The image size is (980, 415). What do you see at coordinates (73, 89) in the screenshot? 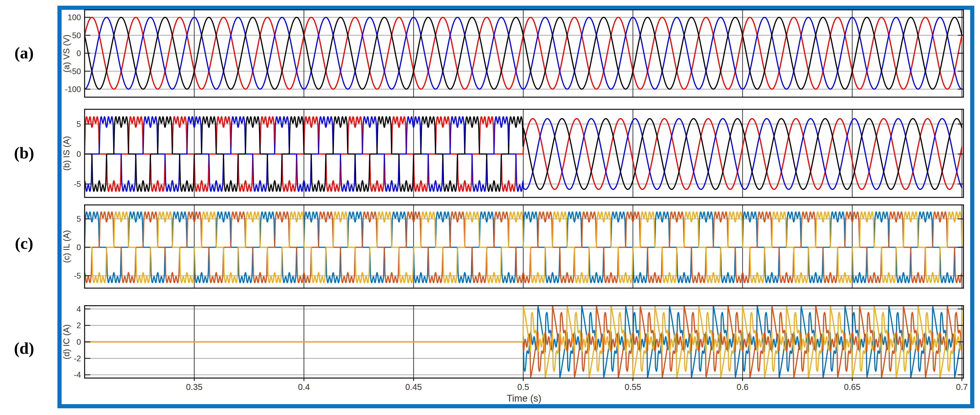
I see `svg-text: -100` at bounding box center [73, 89].